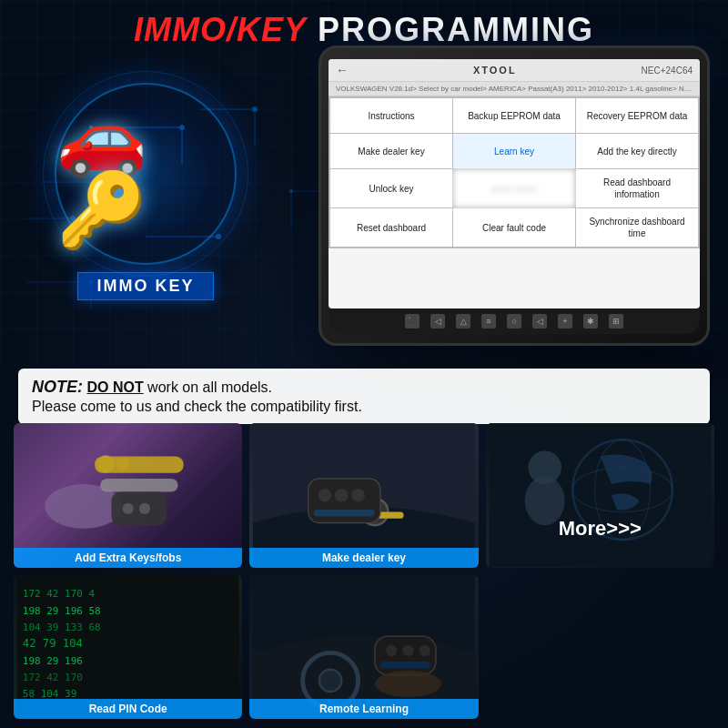 This screenshot has width=728, height=728. What do you see at coordinates (53, 677) in the screenshot?
I see `svg-text: 172 42 170` at bounding box center [53, 677].